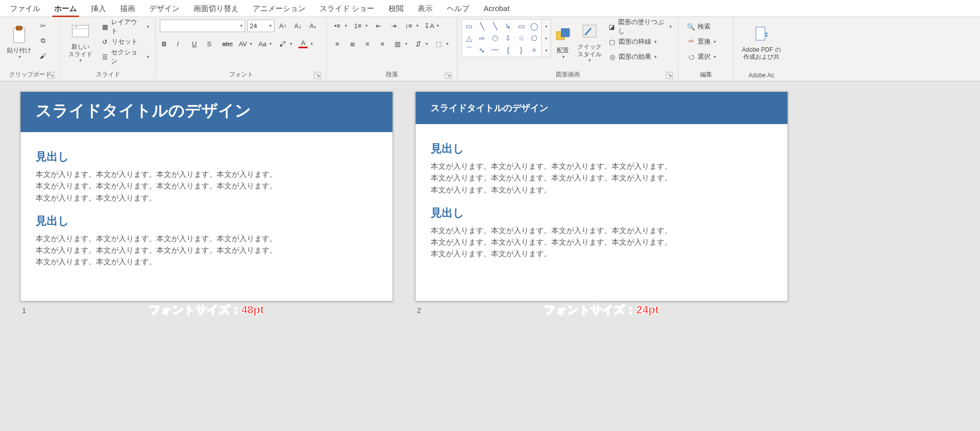 The width and height of the screenshot is (980, 431). What do you see at coordinates (640, 57) in the screenshot?
I see `shape-effects-button: ◎ 図形の効果 ▾` at bounding box center [640, 57].